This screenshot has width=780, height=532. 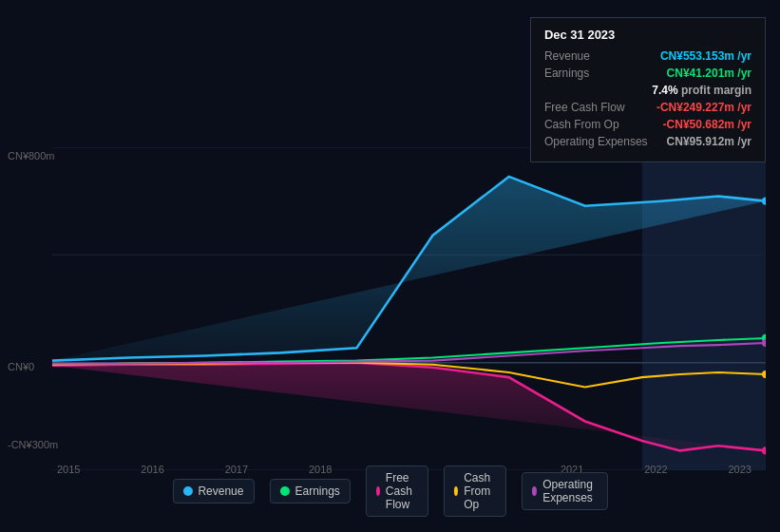 What do you see at coordinates (648, 142) in the screenshot?
I see `tooltip-opex-row: Operating Expenses CN¥95.912m /yr` at bounding box center [648, 142].